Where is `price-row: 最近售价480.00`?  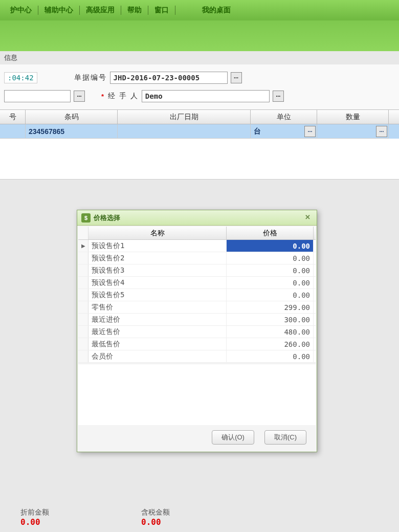 price-row: 最近售价480.00 is located at coordinates (197, 332).